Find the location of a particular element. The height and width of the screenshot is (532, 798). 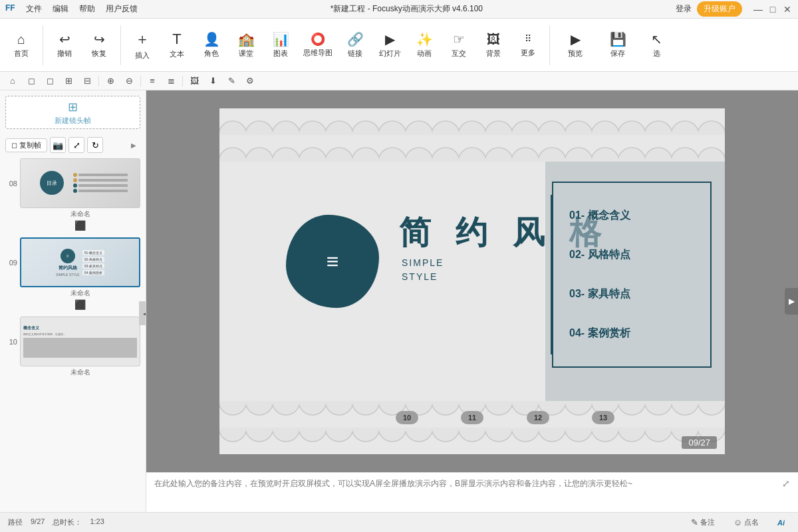

tool-home: ⌂ 首页 is located at coordinates (21, 45).